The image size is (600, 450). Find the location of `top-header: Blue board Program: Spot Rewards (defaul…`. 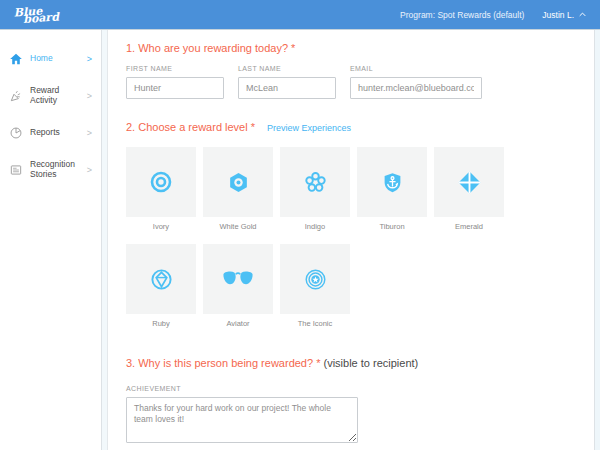

top-header: Blue board Program: Spot Rewards (defaul… is located at coordinates (300, 15).